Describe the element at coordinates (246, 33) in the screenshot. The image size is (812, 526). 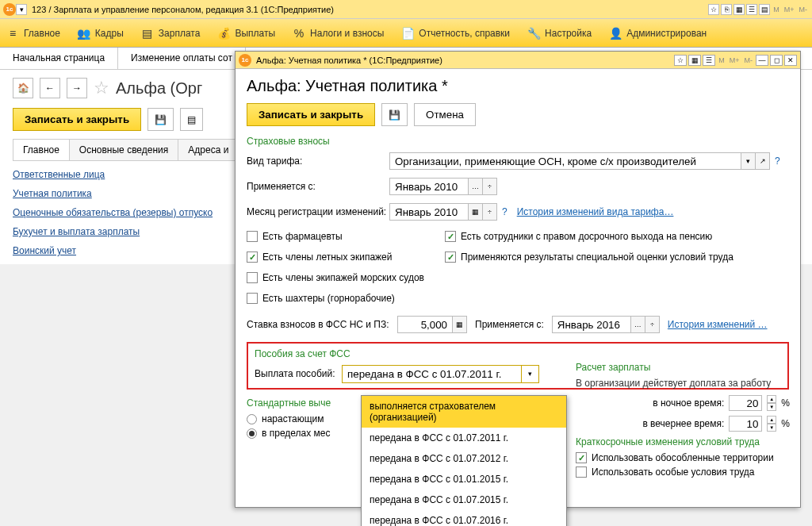
I see `menu-payments: 💰Выплаты` at that location.